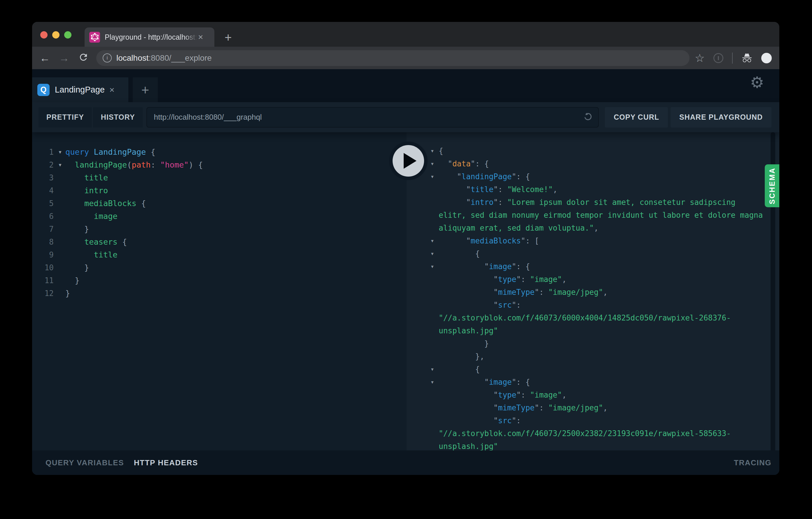  What do you see at coordinates (700, 58) in the screenshot?
I see `bookmark-star-icon: ☆` at bounding box center [700, 58].